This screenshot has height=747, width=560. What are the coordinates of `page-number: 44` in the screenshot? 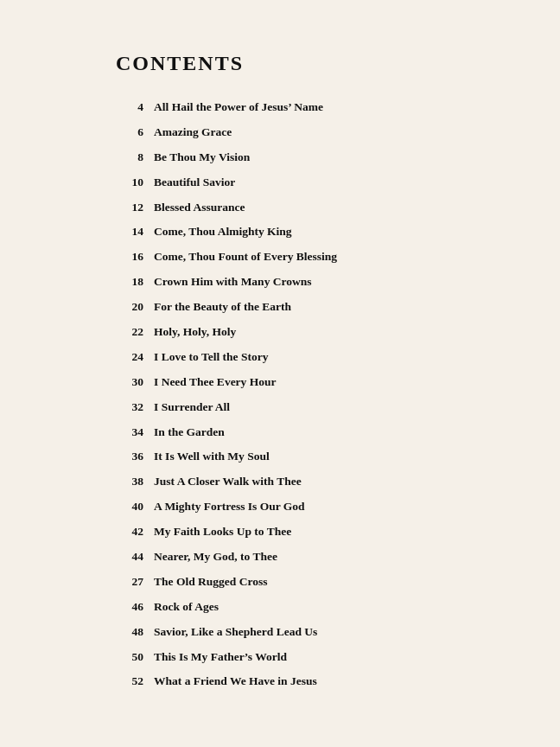 It's located at (130, 557).